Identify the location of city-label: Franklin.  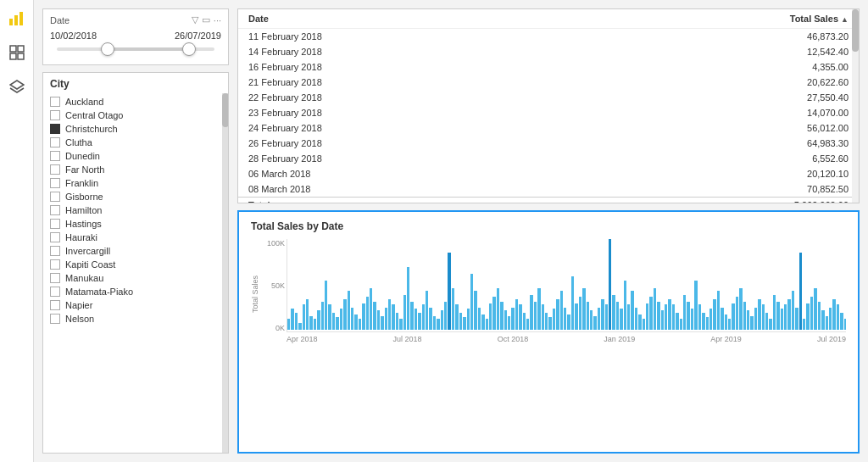
(81, 183).